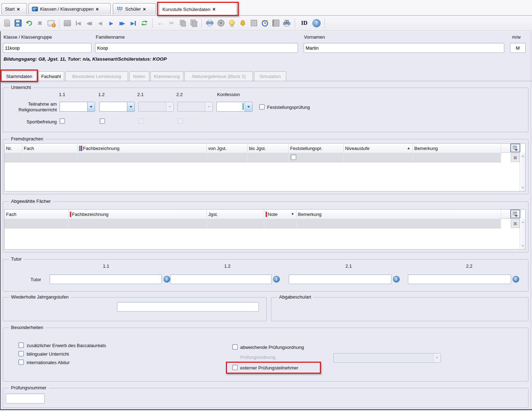 Image resolution: width=532 pixels, height=412 pixels. Describe the element at coordinates (111, 23) in the screenshot. I see `next-record-icon: ▶` at that location.